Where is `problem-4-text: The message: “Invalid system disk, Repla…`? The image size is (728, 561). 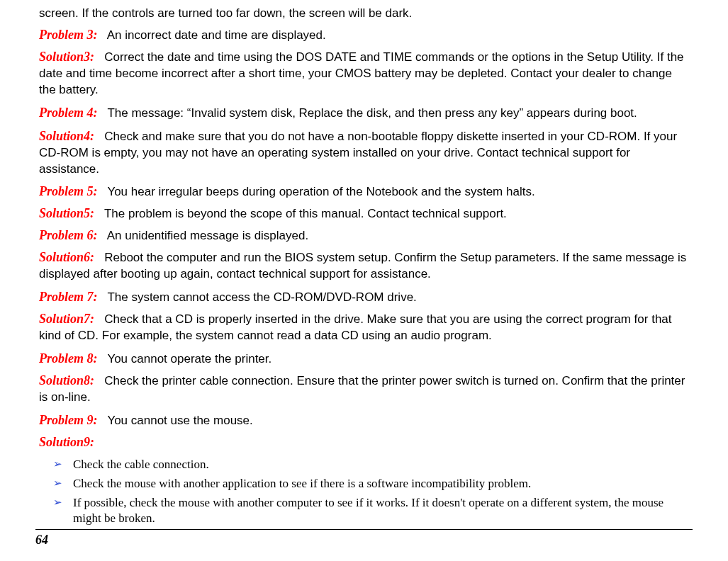
problem-4-text: The message: “Invalid system disk, Repla… is located at coordinates (371, 113).